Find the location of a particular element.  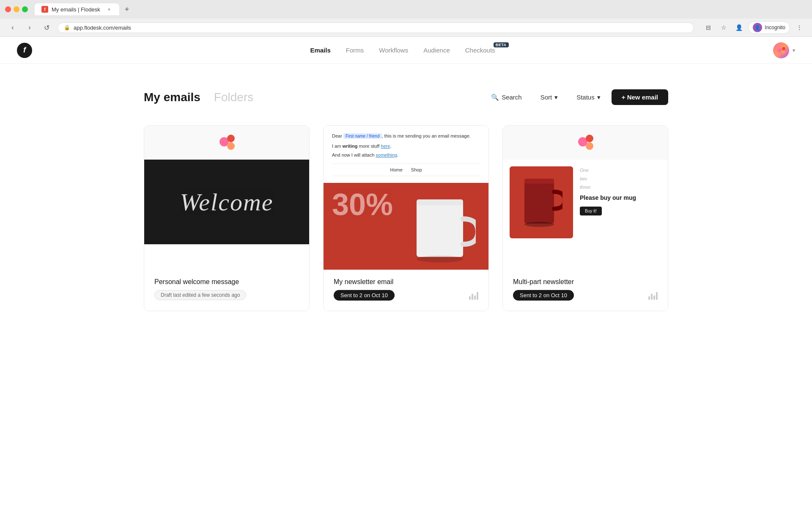

analytics-bar-m2 is located at coordinates (652, 297).